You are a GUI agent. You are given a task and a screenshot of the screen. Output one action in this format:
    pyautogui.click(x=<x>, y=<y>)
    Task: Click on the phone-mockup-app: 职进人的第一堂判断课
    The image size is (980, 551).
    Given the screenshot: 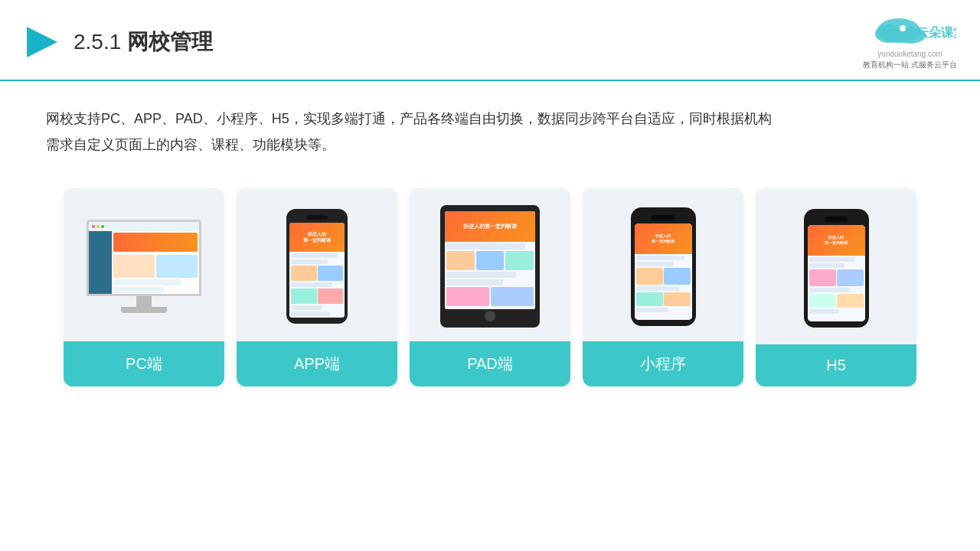 What is the action you would take?
    pyautogui.click(x=317, y=266)
    